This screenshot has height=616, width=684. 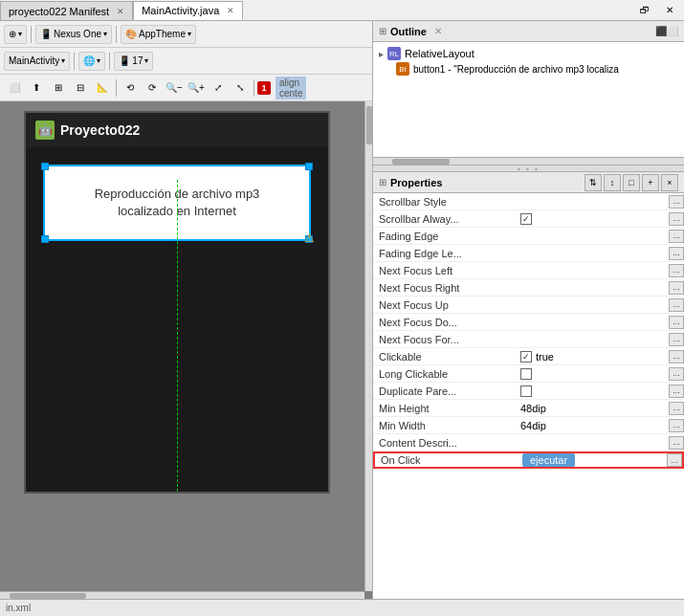 What do you see at coordinates (174, 88) in the screenshot?
I see `toolbar-icon-8: 🔍−` at bounding box center [174, 88].